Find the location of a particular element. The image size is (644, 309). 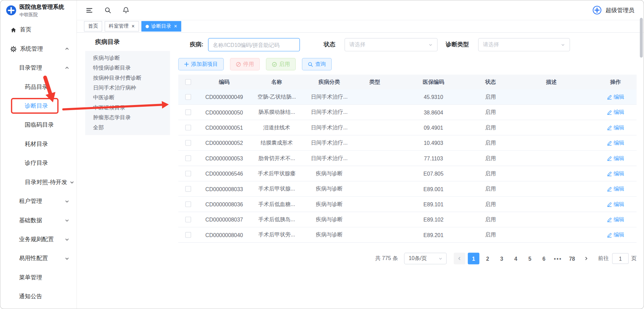

add-item-button: 添加新项目 is located at coordinates (201, 64).